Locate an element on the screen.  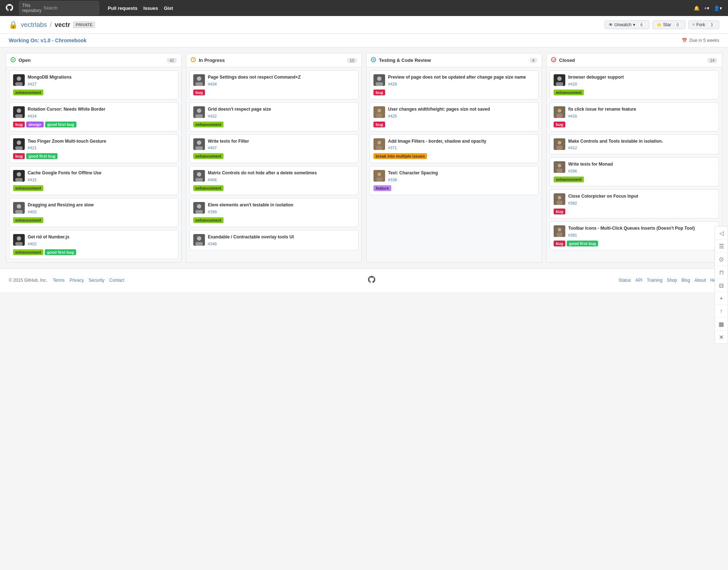
card: Close Colorpicker on Focus Input#382bug is located at coordinates (634, 204).